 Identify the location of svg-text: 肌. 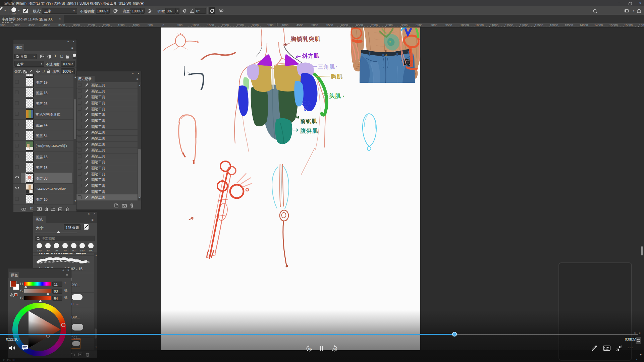
(306, 108).